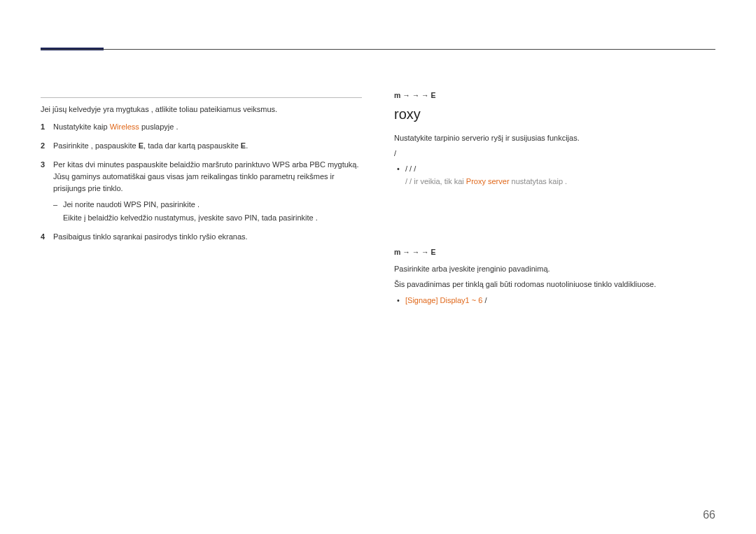 The width and height of the screenshot is (756, 534). What do you see at coordinates (554, 169) in the screenshot?
I see `proxy-bullets: / / /` at bounding box center [554, 169].